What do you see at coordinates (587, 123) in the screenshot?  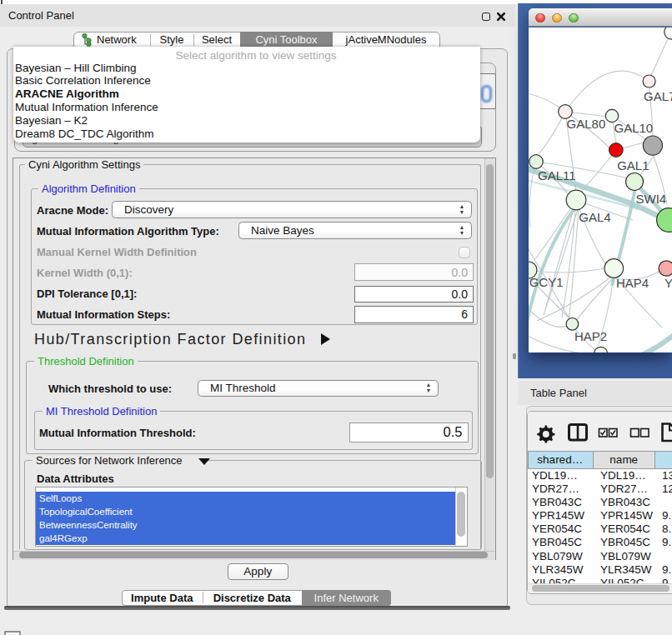 I see `svg-text: GAL80` at bounding box center [587, 123].